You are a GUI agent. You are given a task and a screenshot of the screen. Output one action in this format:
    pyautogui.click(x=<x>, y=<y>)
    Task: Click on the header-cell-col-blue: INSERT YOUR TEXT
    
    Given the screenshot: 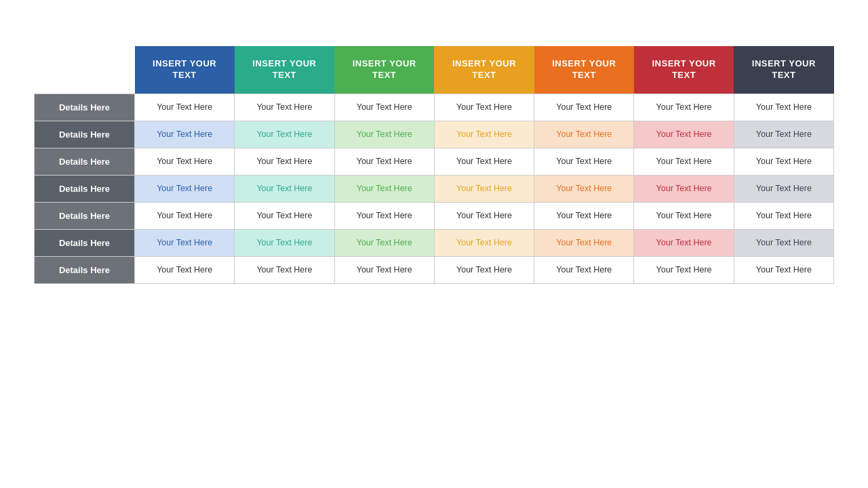 What is the action you would take?
    pyautogui.click(x=184, y=70)
    